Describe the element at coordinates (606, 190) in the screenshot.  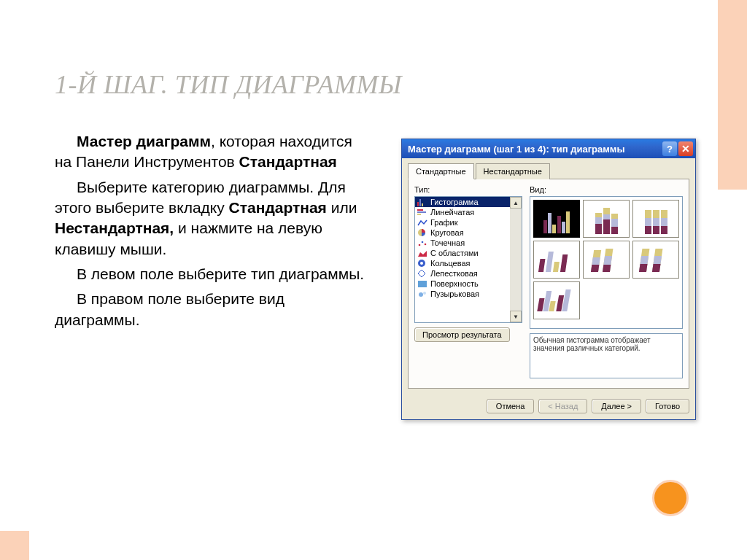
I see `view-label: Вид:` at that location.